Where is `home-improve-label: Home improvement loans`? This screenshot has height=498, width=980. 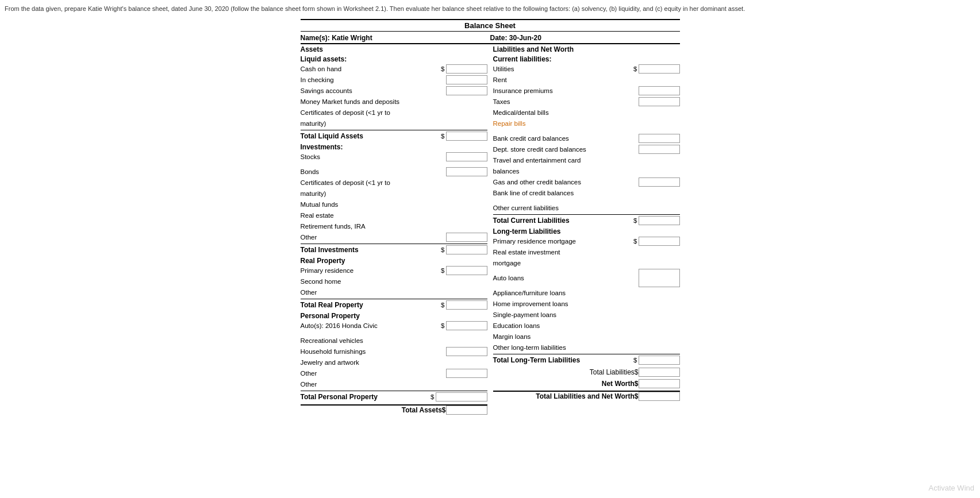 home-improve-label: Home improvement loans is located at coordinates (586, 304).